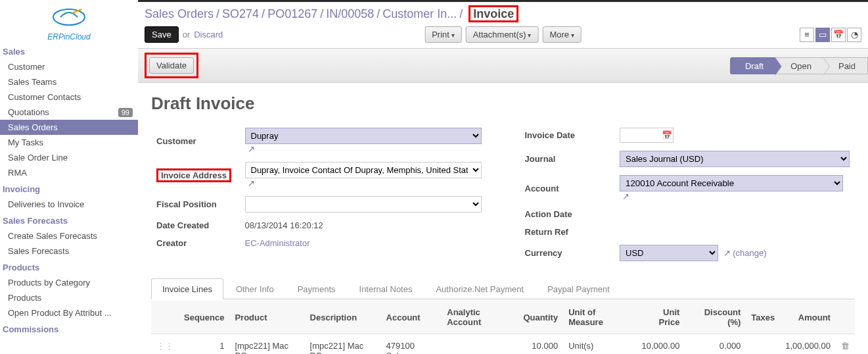  What do you see at coordinates (194, 175) in the screenshot?
I see `invoice-address-label: Invoice Address` at bounding box center [194, 175].